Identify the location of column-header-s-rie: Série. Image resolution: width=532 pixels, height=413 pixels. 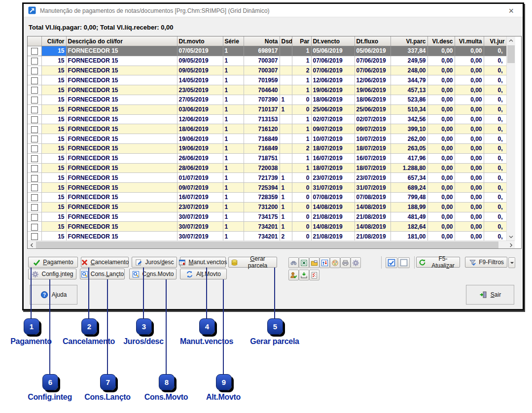
(233, 41).